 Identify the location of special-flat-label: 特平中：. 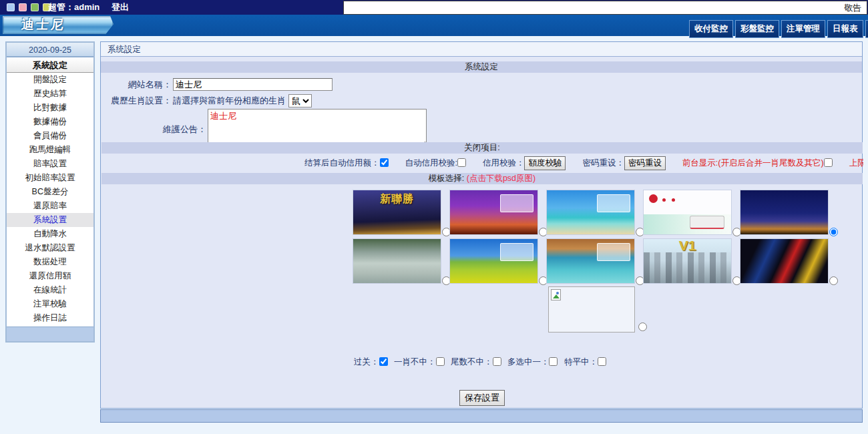
(581, 362).